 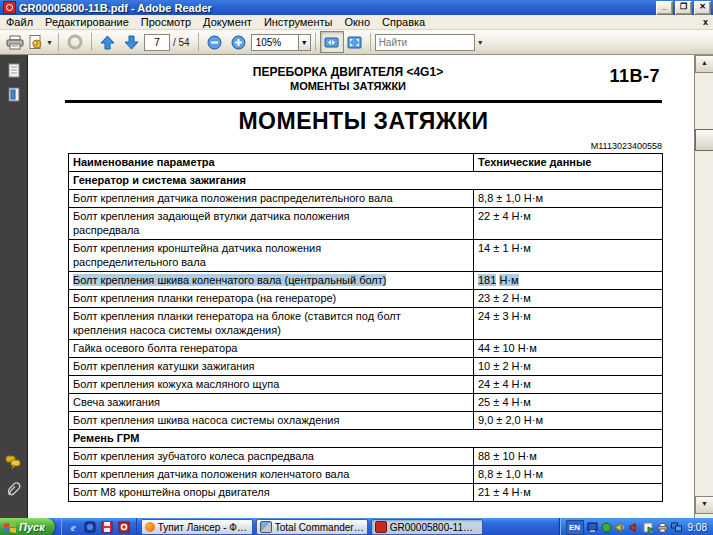 I want to click on next-page-button, so click(x=132, y=42).